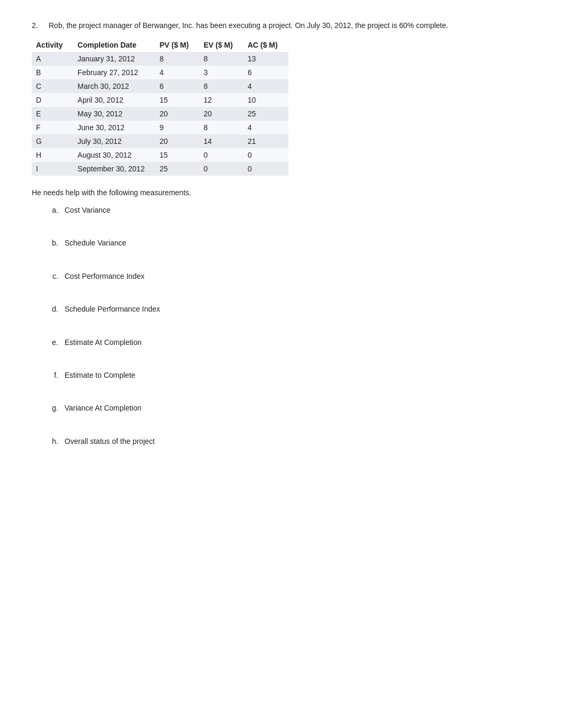 This screenshot has width=562, height=728. I want to click on table-row: CMarch 30, 2012684, so click(160, 86).